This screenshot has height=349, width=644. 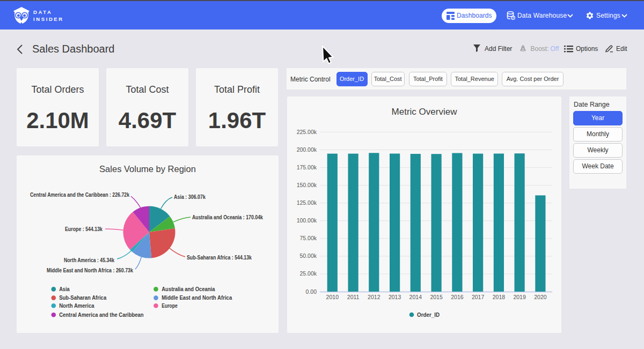 I want to click on svg-text: 100.00k, so click(x=307, y=220).